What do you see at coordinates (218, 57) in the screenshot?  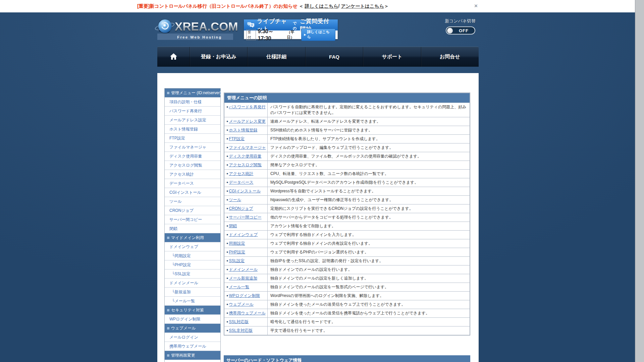 I see `nav-item-signup: 登録・お申込み` at bounding box center [218, 57].